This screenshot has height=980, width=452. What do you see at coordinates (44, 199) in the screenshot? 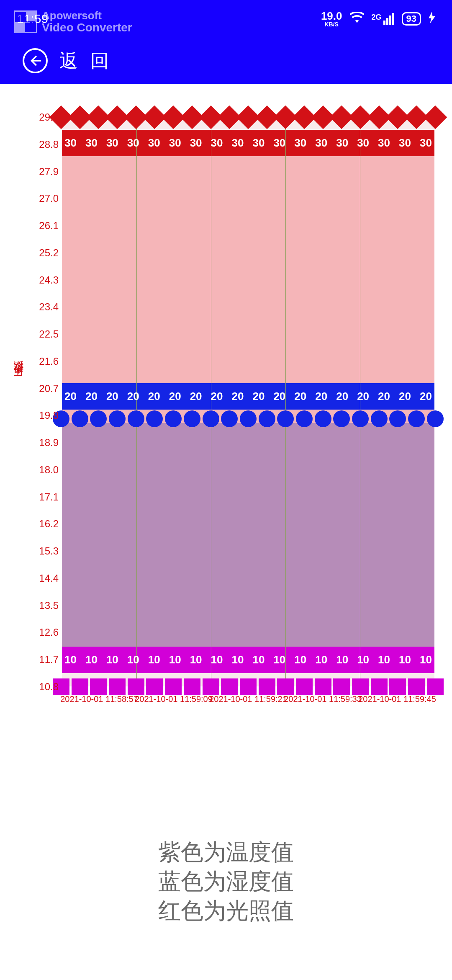
I see `y-tick: 27.0` at bounding box center [44, 199].